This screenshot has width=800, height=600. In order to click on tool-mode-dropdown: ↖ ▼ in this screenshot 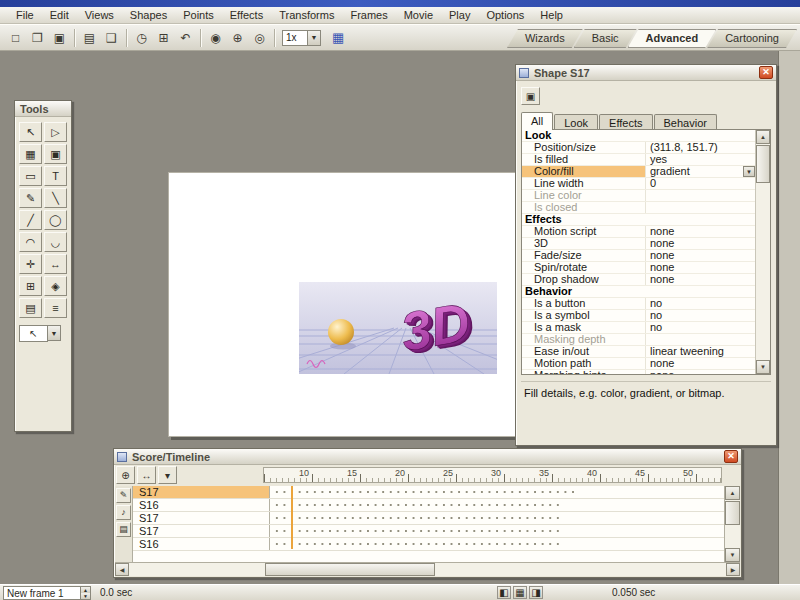, I will do `click(40, 334)`.